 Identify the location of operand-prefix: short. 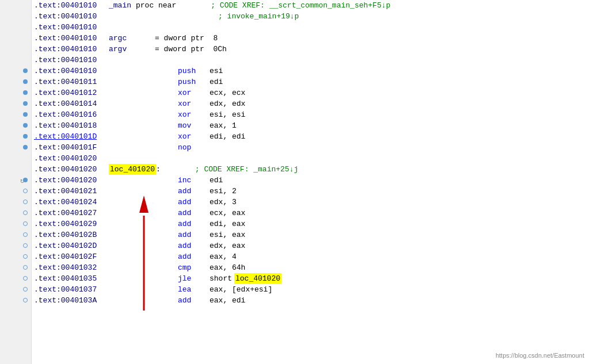
(221, 278).